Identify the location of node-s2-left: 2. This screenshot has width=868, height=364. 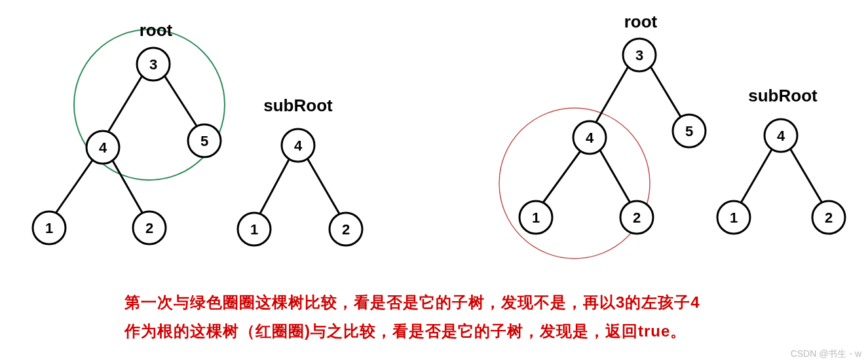
(346, 229).